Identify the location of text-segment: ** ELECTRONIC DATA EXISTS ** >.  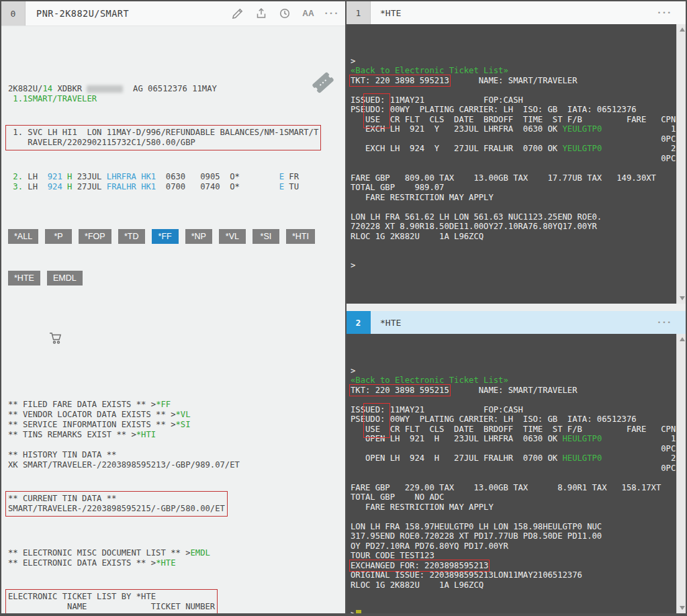
(82, 563).